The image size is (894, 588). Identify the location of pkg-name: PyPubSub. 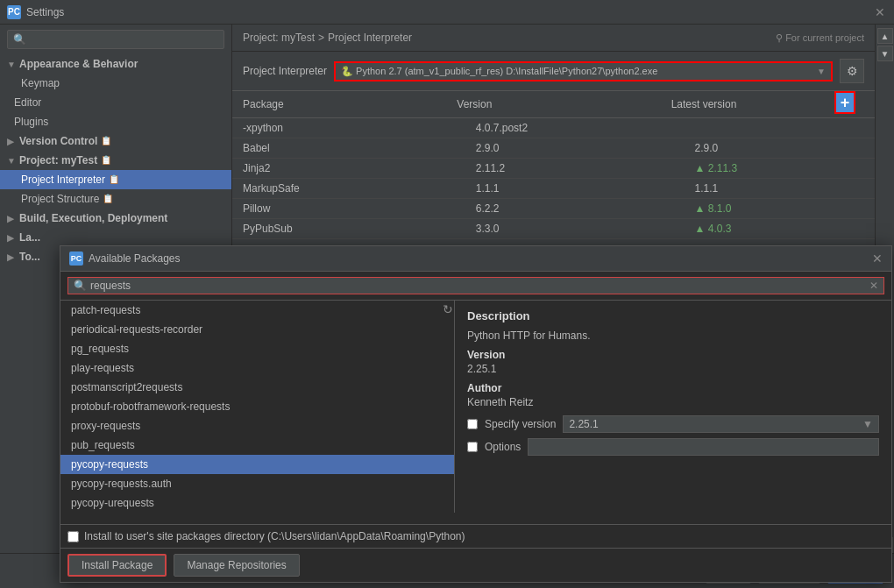
(349, 230).